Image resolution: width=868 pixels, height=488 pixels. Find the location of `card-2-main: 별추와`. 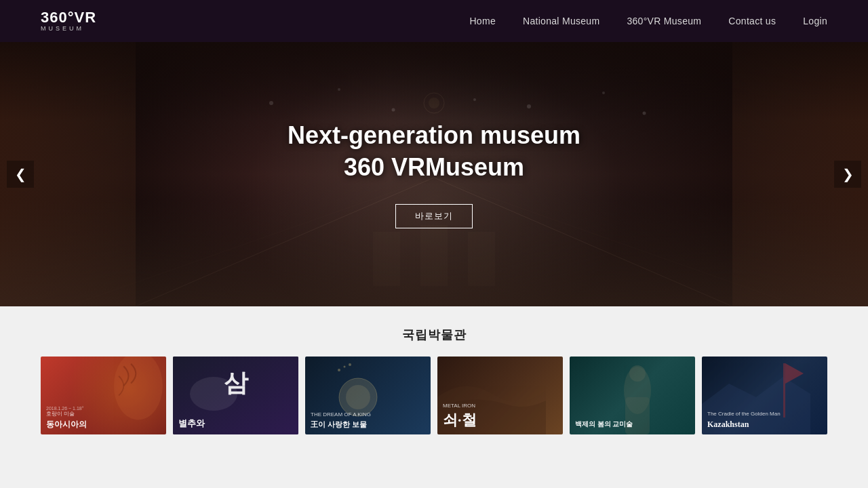

card-2-main: 별추와 is located at coordinates (236, 424).